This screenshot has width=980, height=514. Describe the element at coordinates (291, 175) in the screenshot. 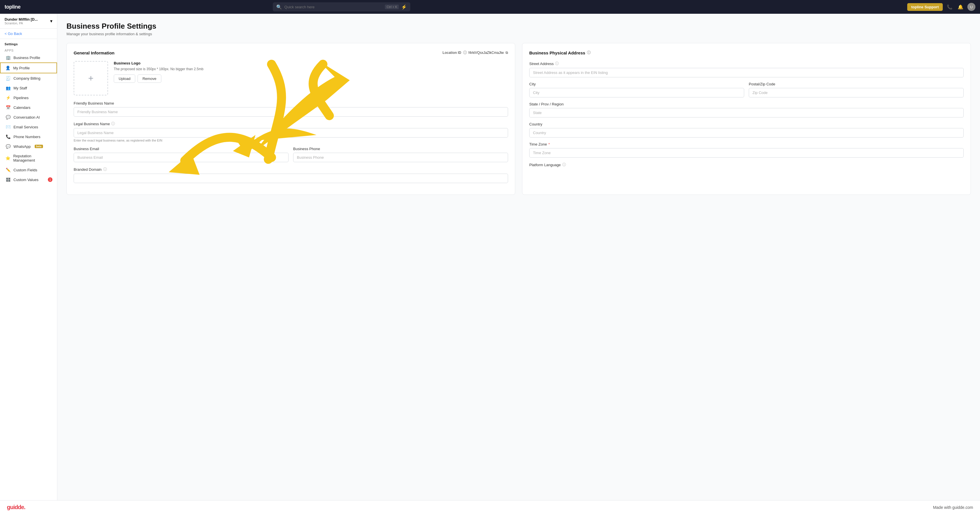

I see `domain-group: Branded Domain ⓘ` at that location.